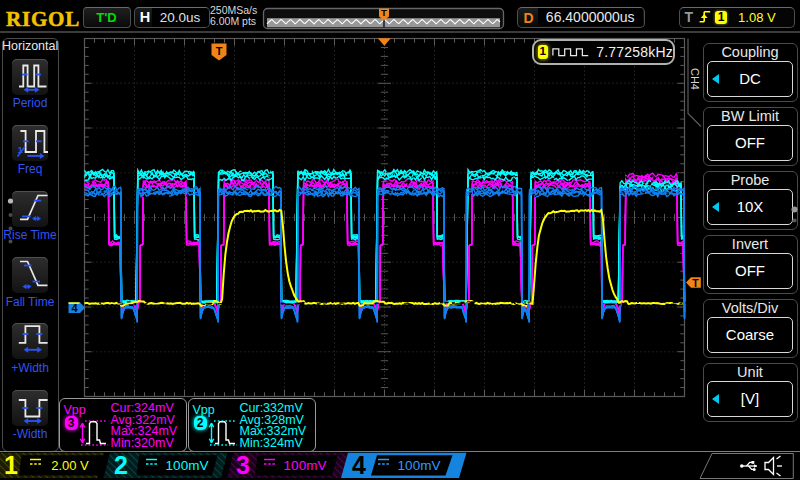 The width and height of the screenshot is (800, 480). What do you see at coordinates (121, 466) in the screenshot?
I see `svg-text: 2` at bounding box center [121, 466].